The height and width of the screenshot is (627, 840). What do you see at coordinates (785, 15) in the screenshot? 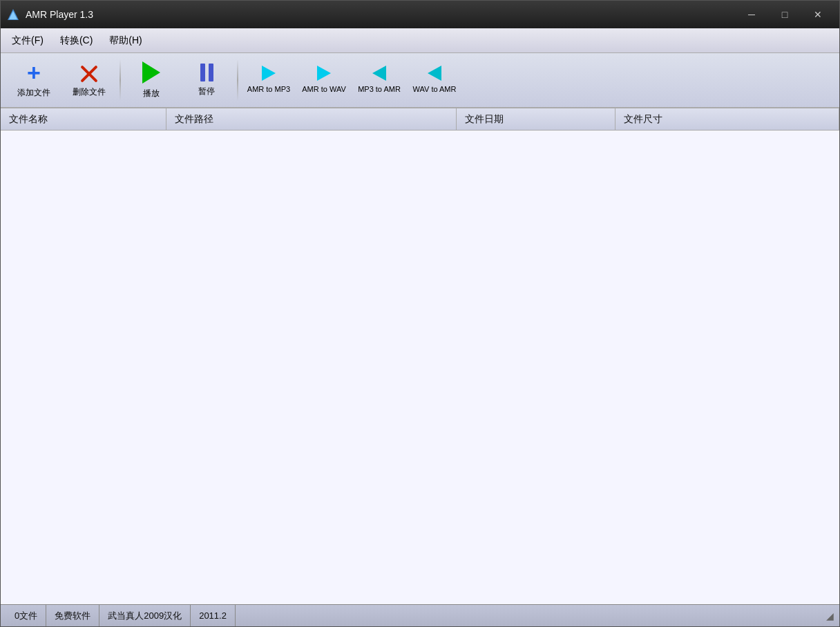
I see `title-bar-controls: ─ □ ✕` at bounding box center [785, 15].